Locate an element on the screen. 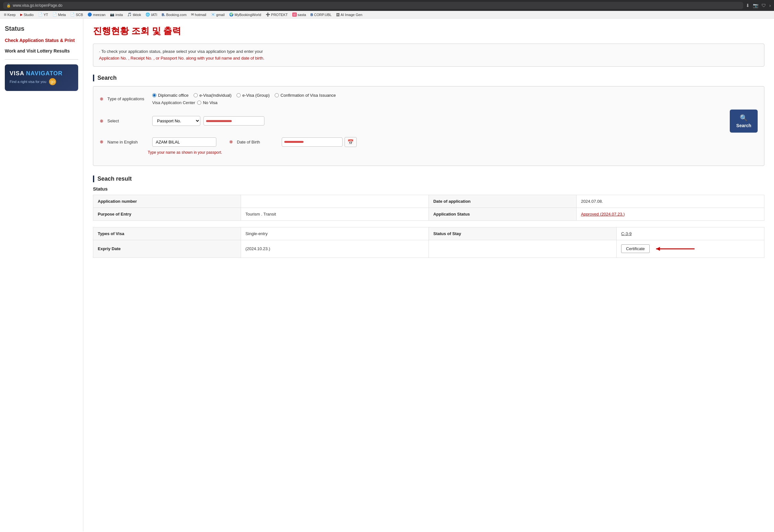 The height and width of the screenshot is (532, 774). date-app-header: Date of application is located at coordinates (502, 201).